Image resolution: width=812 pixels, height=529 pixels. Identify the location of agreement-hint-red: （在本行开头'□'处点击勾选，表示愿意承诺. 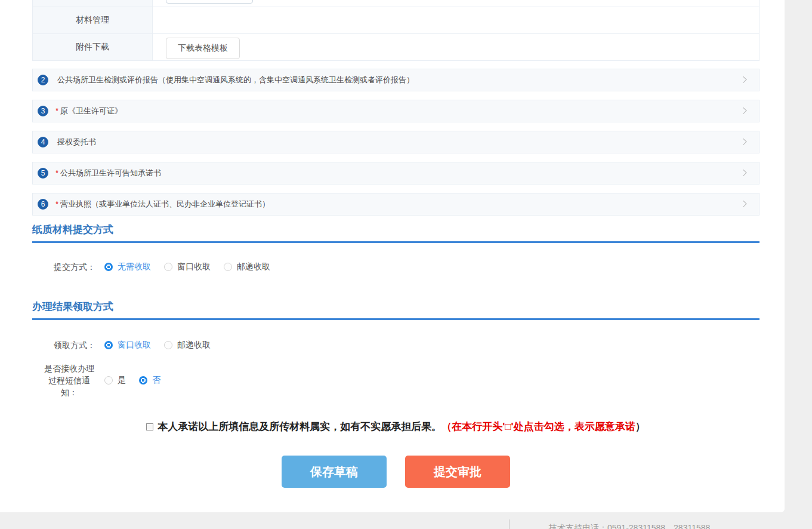
(538, 426).